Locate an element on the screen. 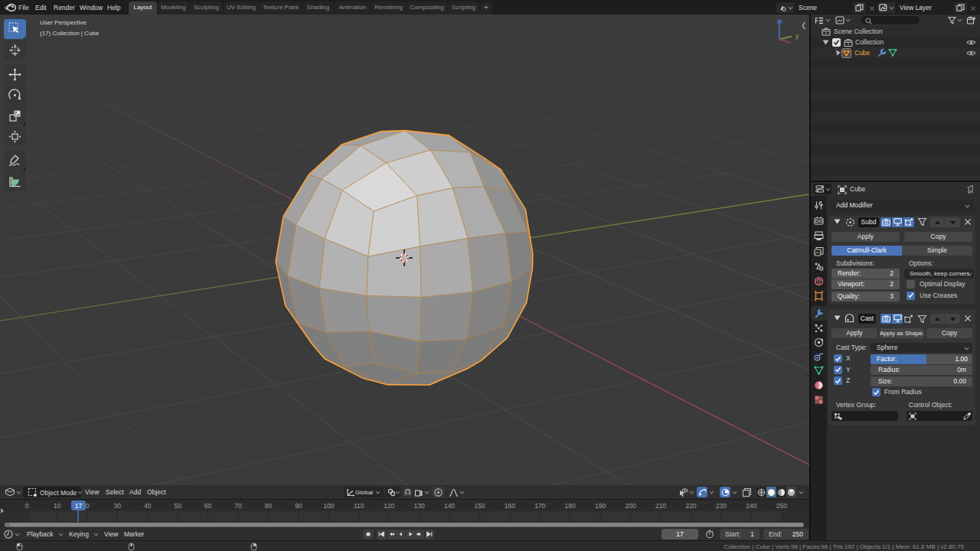 The height and width of the screenshot is (551, 980). svg-text: 80 is located at coordinates (269, 506).